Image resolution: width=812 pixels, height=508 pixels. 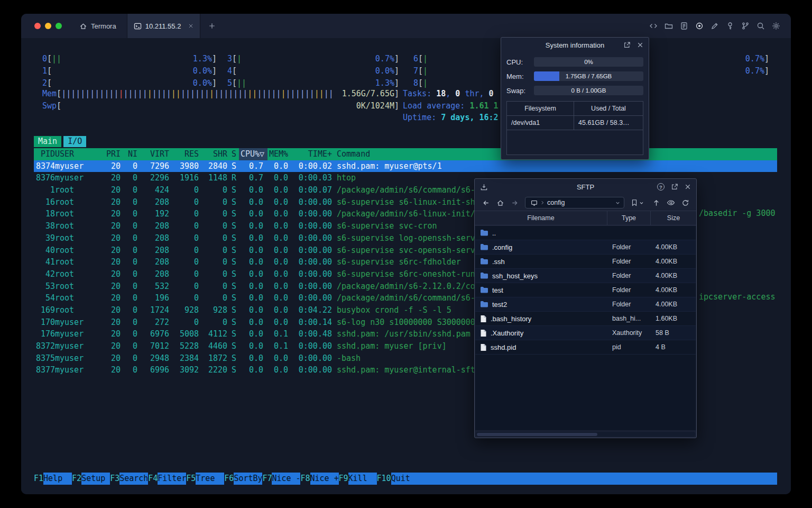 What do you see at coordinates (129, 155) in the screenshot?
I see `column-header-ni: NI` at bounding box center [129, 155].